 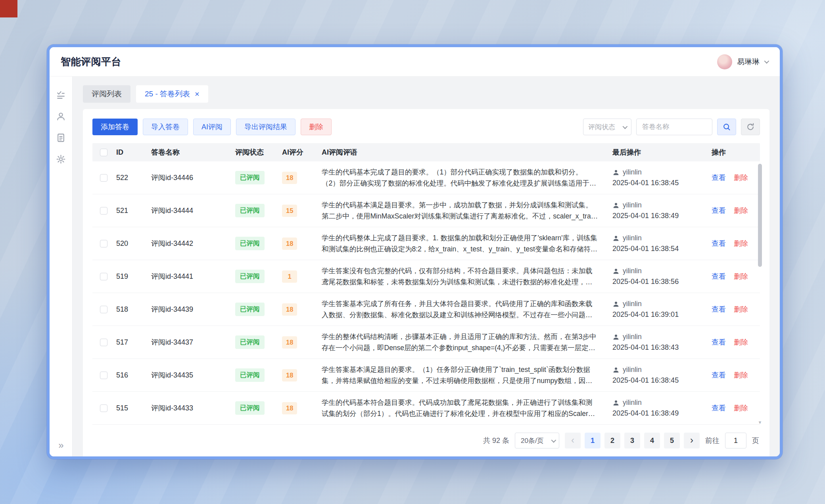 What do you see at coordinates (750, 127) in the screenshot?
I see `refresh-button` at bounding box center [750, 127].